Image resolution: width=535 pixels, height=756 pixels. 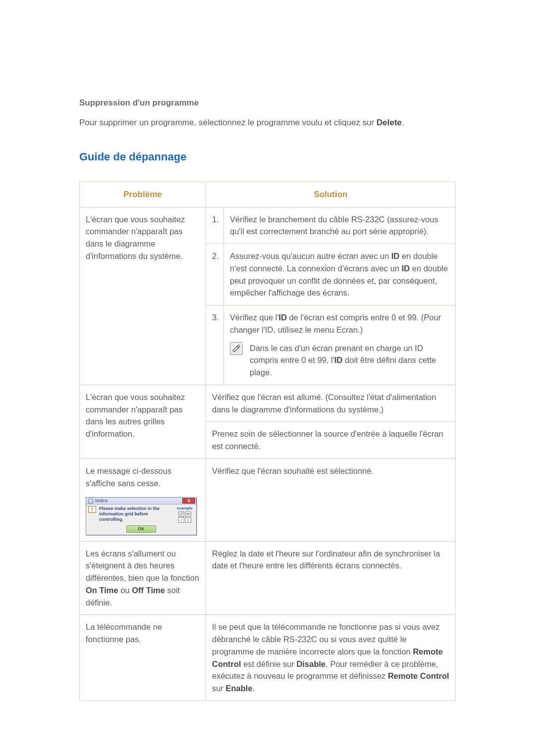 What do you see at coordinates (215, 226) in the screenshot?
I see `step-number: 1.` at bounding box center [215, 226].